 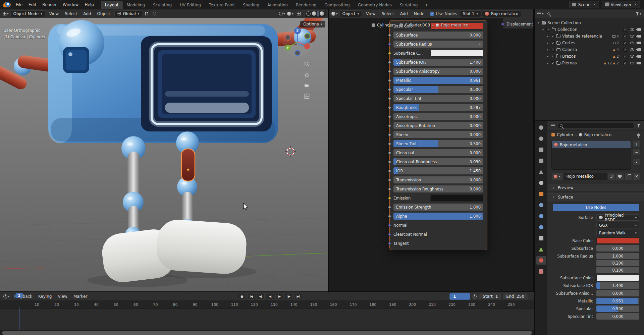 What do you see at coordinates (267, 319) in the screenshot?
I see `timeline-track-area` at bounding box center [267, 319].